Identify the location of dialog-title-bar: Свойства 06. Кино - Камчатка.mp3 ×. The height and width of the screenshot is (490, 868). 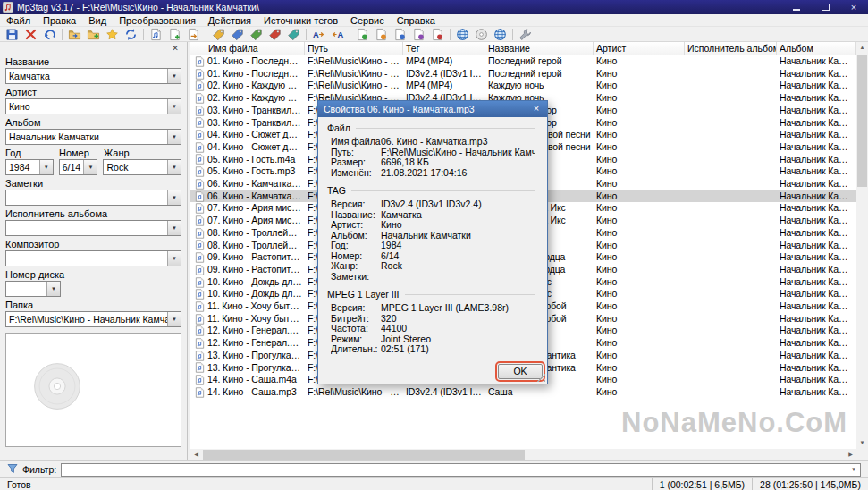
(433, 109).